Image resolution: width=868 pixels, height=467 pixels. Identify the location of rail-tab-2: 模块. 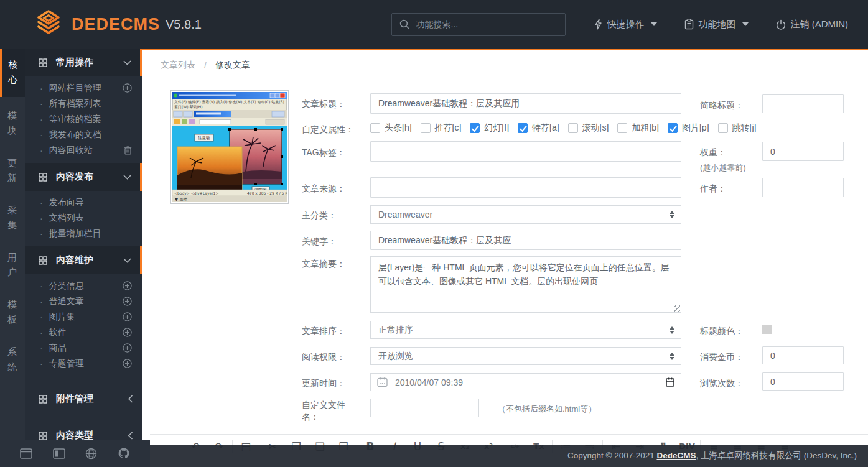
(12, 123).